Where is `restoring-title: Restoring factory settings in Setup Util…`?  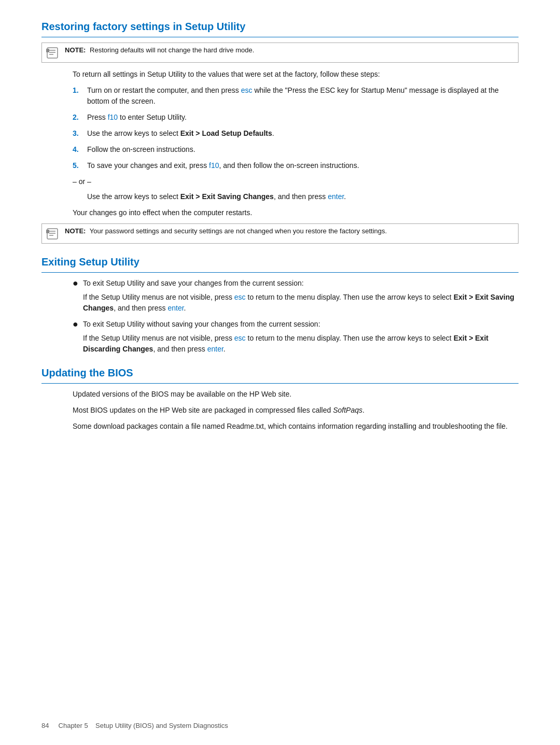 restoring-title: Restoring factory settings in Setup Util… is located at coordinates (280, 27).